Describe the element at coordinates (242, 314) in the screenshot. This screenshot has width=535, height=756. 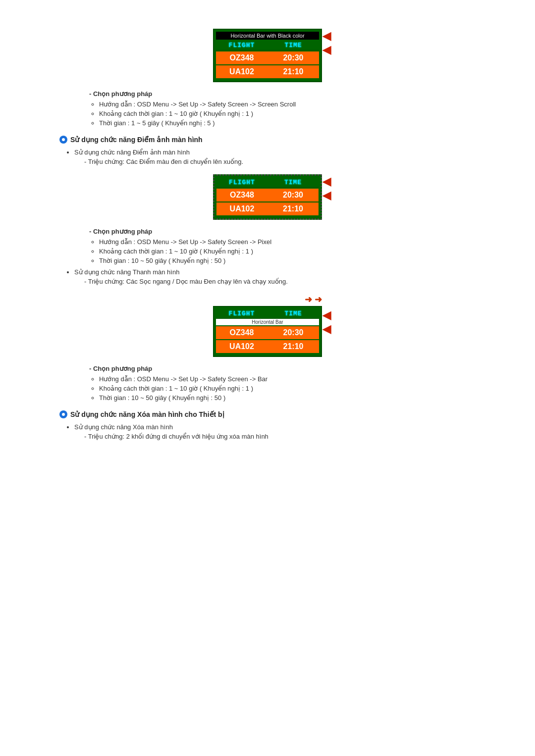
I see `header-flight-3: FLIGHT` at that location.